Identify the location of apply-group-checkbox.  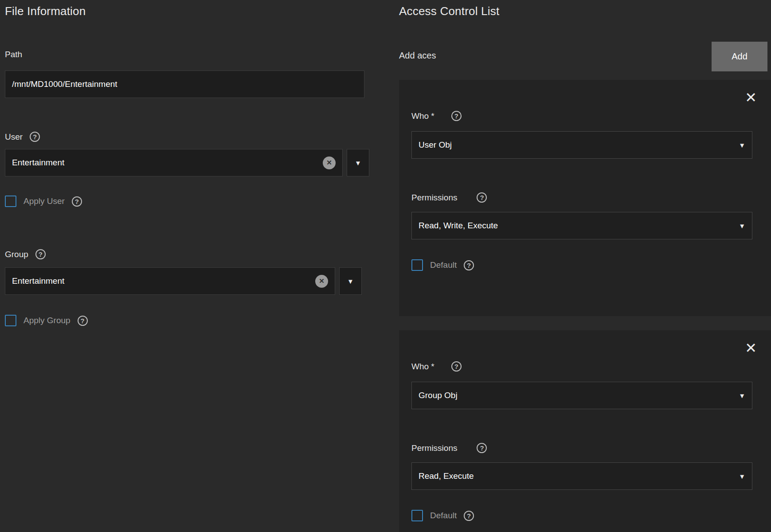
(11, 321).